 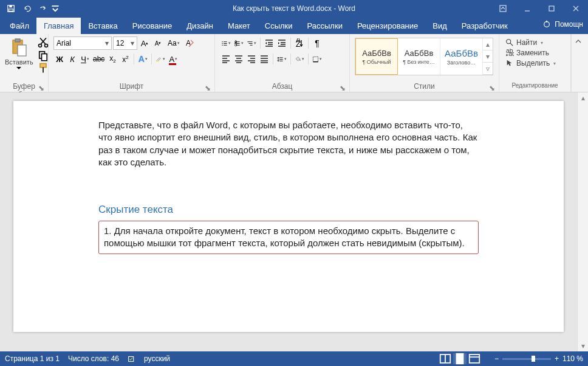 What do you see at coordinates (460, 359) in the screenshot?
I see `print-layout-button` at bounding box center [460, 359].